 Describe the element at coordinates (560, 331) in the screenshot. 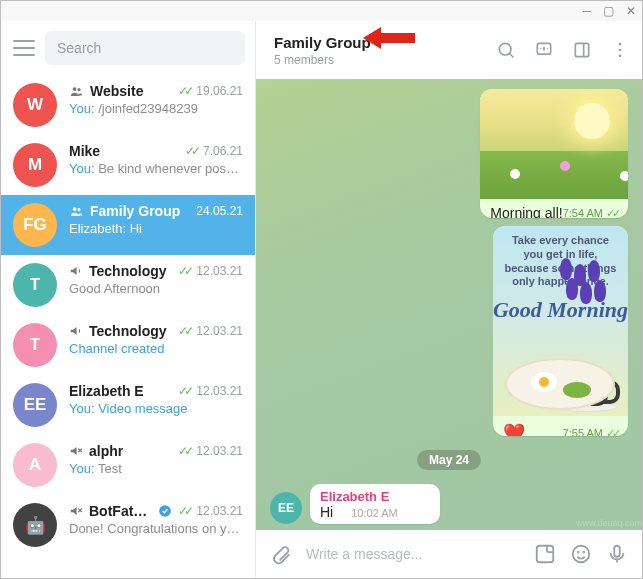

I see `message-outgoing: Take every chance you get in life, becau…` at that location.